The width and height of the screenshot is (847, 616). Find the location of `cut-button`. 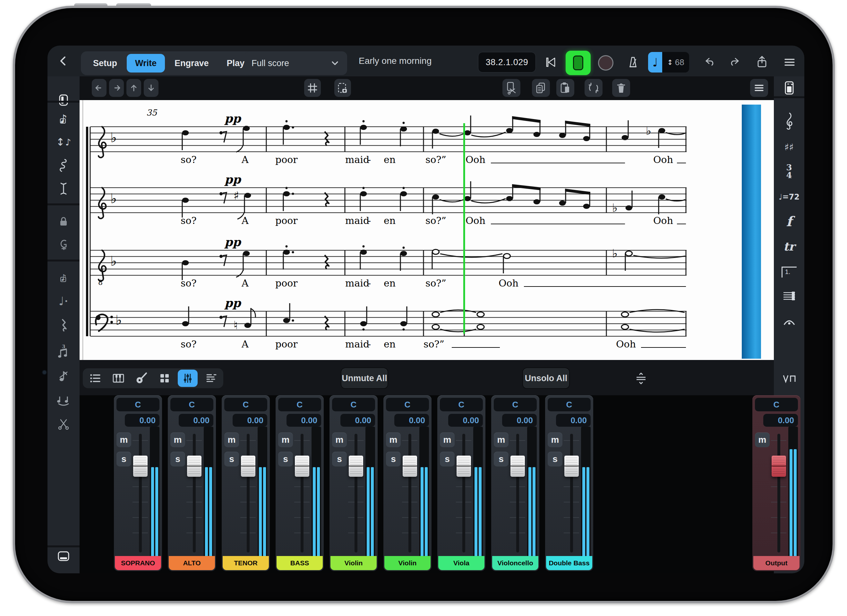

cut-button is located at coordinates (511, 88).